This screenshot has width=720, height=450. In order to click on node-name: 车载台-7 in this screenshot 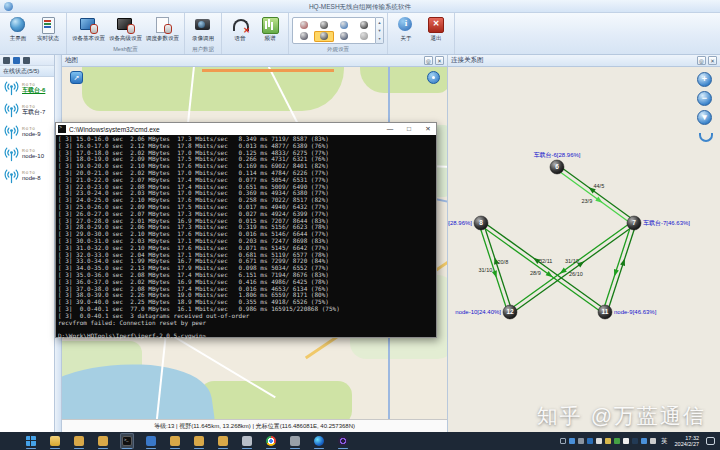, I will do `click(38, 112)`.